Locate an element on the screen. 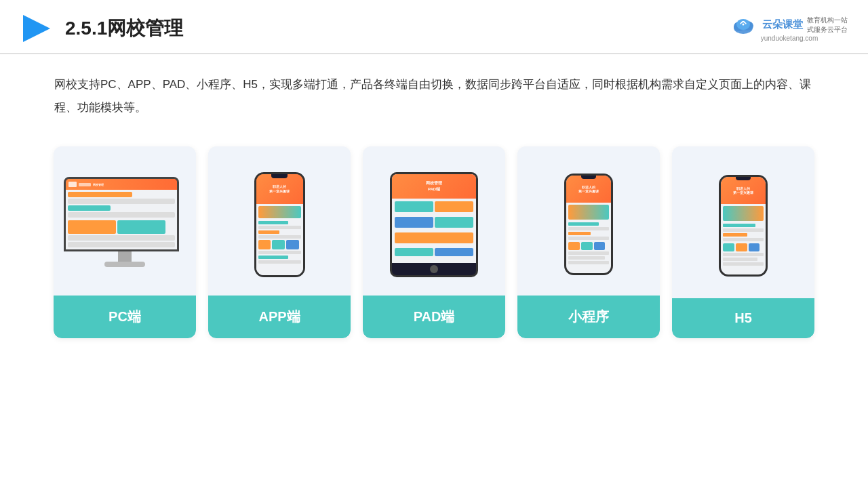 Image resolution: width=868 pixels, height=488 pixels. card-pc: 网校管理 is located at coordinates (125, 243).